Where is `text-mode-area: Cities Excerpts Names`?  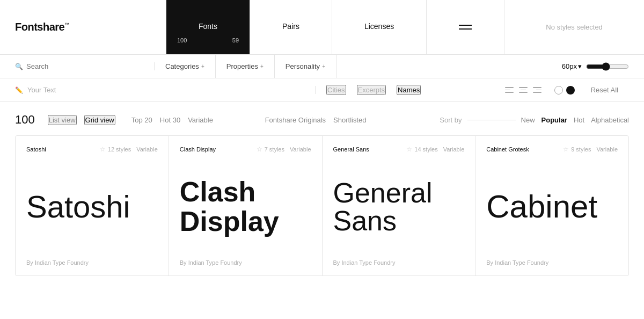 text-mode-area: Cities Excerpts Names is located at coordinates (472, 90).